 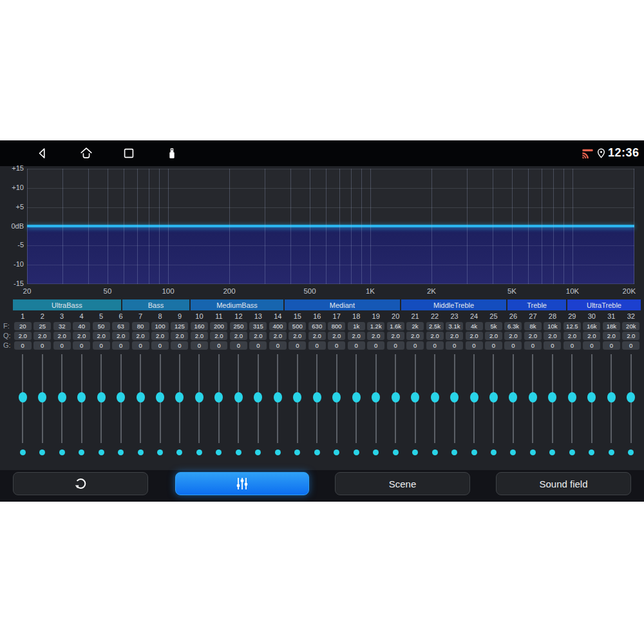 I want to click on band-segment-ultratreble: UltraTreble, so click(x=604, y=305).